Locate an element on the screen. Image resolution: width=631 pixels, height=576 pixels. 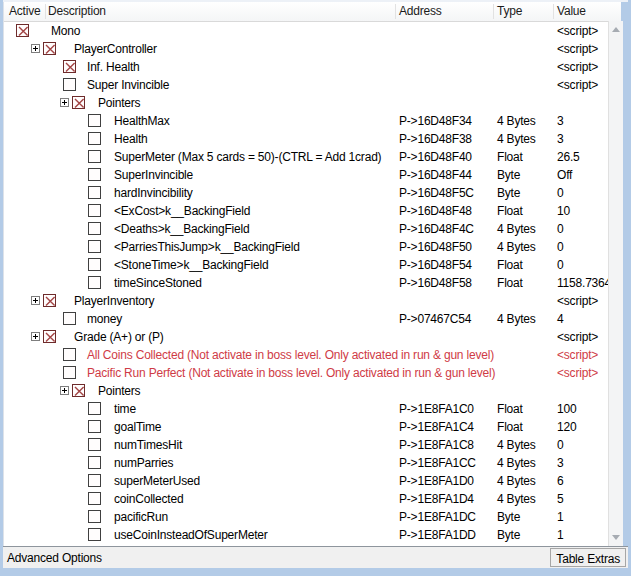
scroll-down-button is located at coordinates (616, 538).